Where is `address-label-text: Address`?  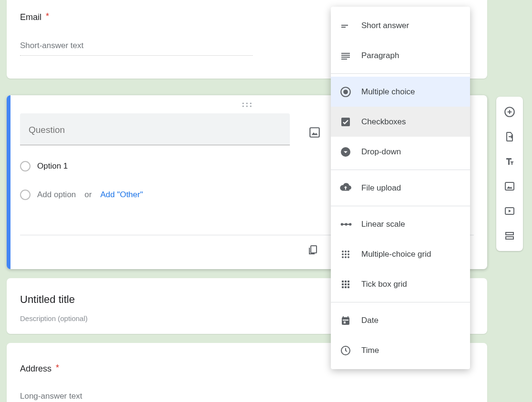
address-label-text: Address is located at coordinates (36, 369).